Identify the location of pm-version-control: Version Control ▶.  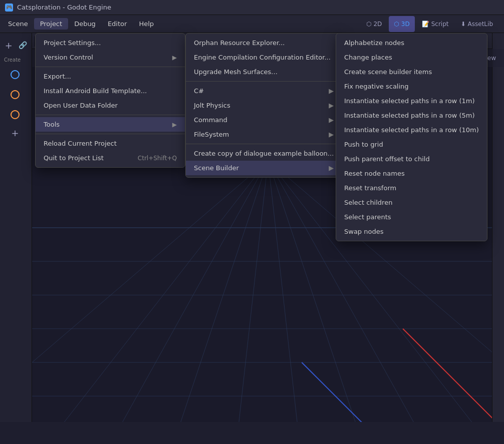
(110, 57).